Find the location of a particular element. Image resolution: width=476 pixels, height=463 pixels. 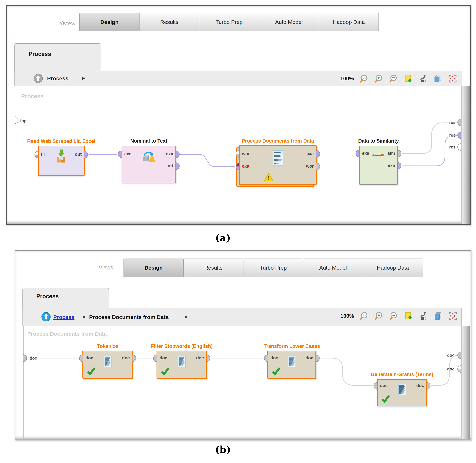

operator-read-web-scraped-lit-excel: Read Web Scraped Lit. Excel fil out is located at coordinates (61, 161).